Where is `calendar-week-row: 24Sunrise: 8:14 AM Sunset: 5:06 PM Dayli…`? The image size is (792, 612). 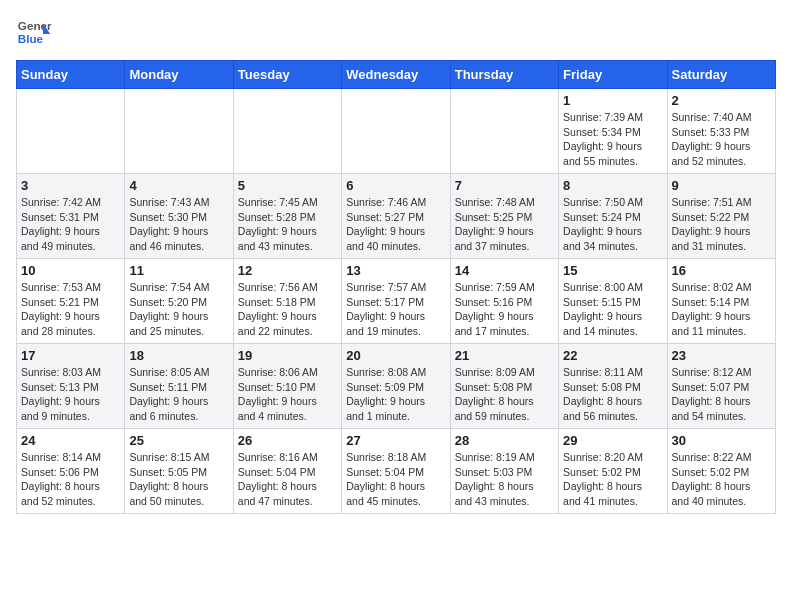
calendar-week-row: 24Sunrise: 8:14 AM Sunset: 5:06 PM Dayli… is located at coordinates (396, 472).